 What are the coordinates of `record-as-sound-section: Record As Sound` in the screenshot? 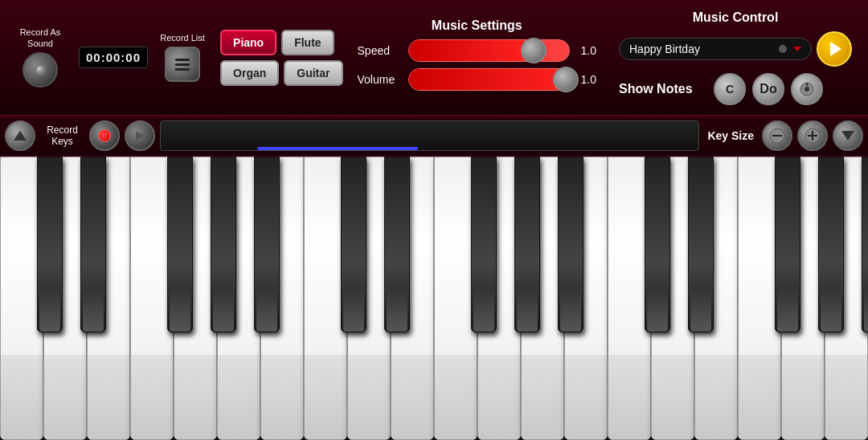 It's located at (40, 57).